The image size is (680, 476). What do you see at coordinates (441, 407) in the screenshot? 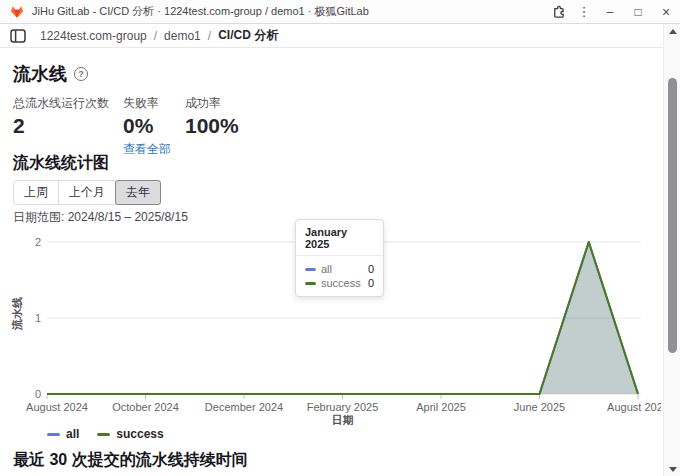
I see `x-tick-label: April 2025` at bounding box center [441, 407].